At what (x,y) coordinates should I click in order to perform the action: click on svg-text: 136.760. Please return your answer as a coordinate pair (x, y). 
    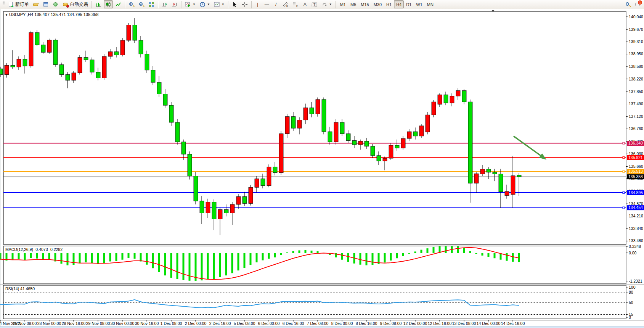
    Looking at the image, I should click on (636, 129).